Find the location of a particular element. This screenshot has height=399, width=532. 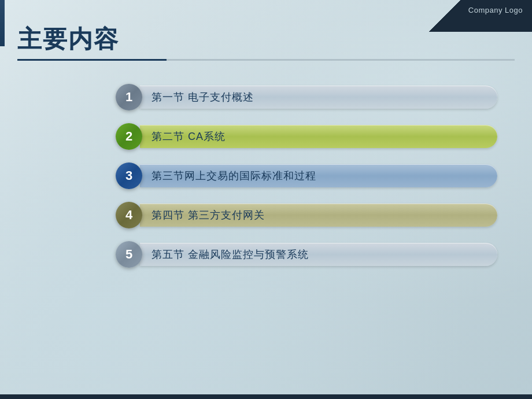

menu-label-5: 第五节 金融风险监控与预警系统 is located at coordinates (319, 254).